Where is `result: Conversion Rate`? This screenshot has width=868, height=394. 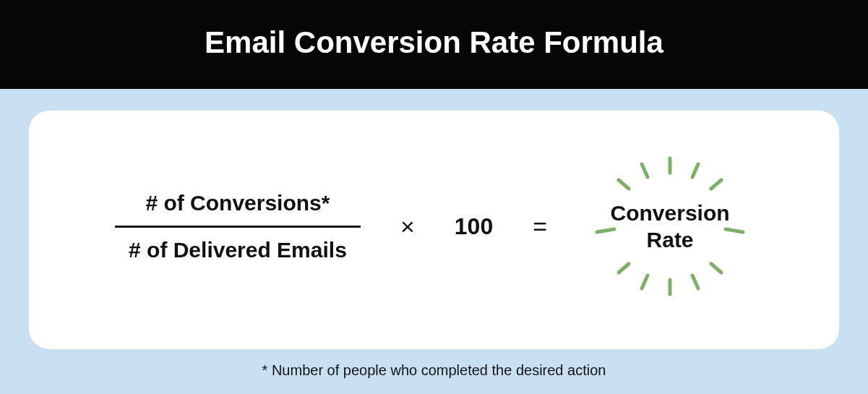 result: Conversion Rate is located at coordinates (670, 226).